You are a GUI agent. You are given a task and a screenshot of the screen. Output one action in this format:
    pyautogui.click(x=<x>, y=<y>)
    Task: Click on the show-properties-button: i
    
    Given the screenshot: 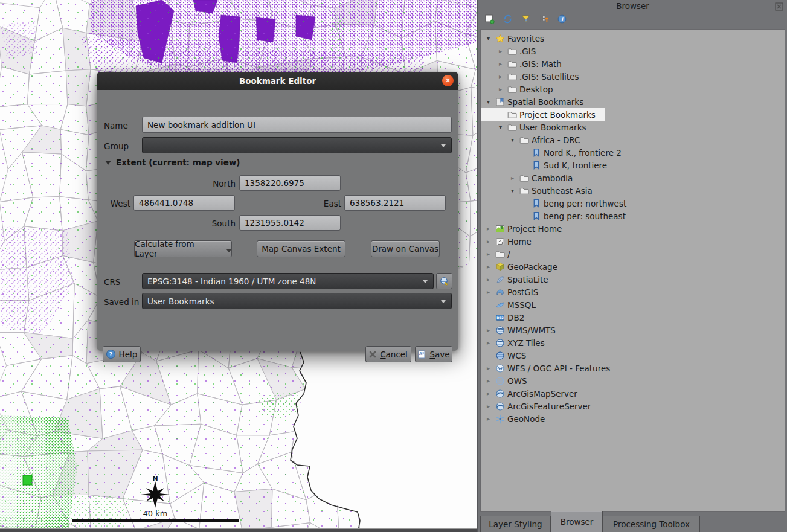 What is the action you would take?
    pyautogui.click(x=562, y=20)
    